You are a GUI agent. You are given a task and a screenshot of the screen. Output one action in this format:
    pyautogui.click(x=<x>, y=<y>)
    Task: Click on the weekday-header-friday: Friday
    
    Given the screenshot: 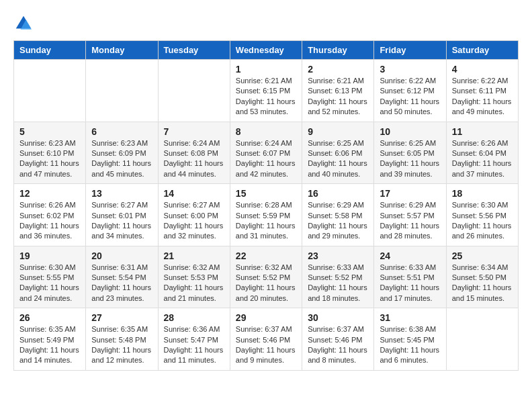 What is the action you would take?
    pyautogui.click(x=410, y=50)
    